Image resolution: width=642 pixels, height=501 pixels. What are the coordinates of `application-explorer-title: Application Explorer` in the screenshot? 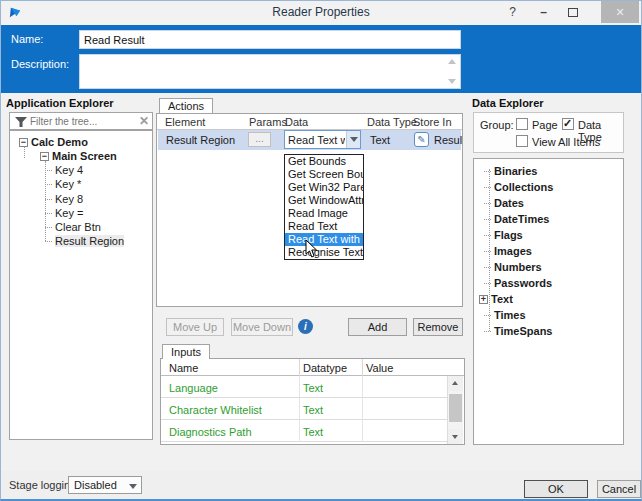 It's located at (60, 103).